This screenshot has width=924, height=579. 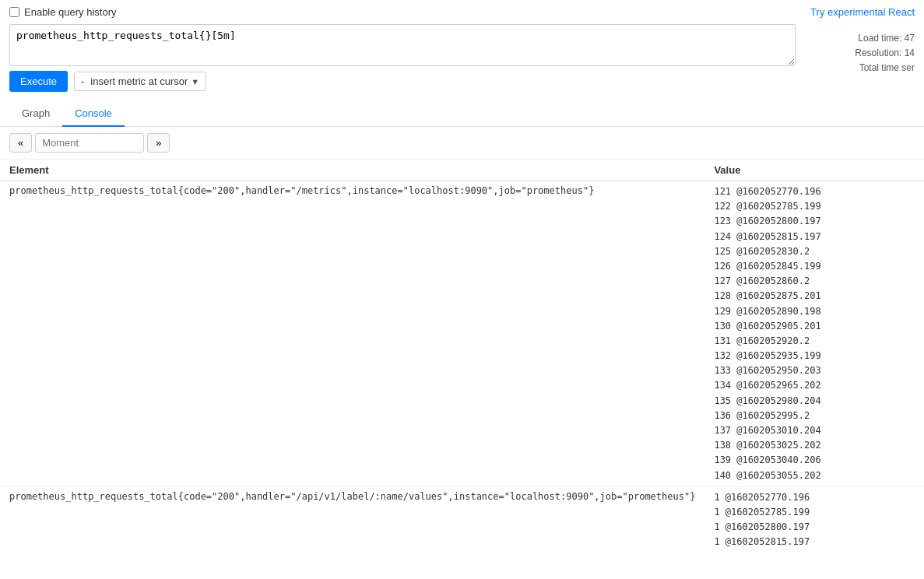 What do you see at coordinates (884, 68) in the screenshot?
I see `total-time: Total time ser` at bounding box center [884, 68].